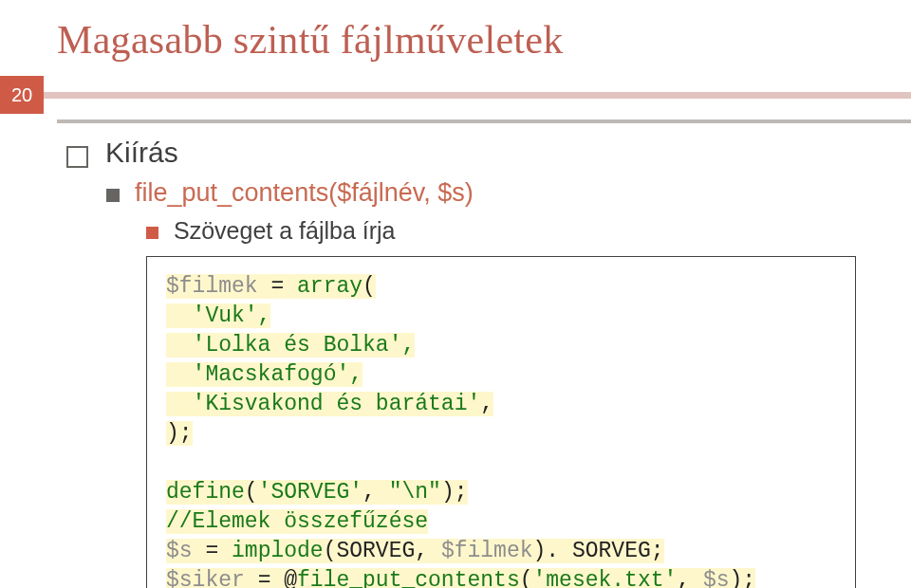  What do you see at coordinates (501, 345) in the screenshot?
I see `code-line: 'Lolka és Bolka',` at bounding box center [501, 345].